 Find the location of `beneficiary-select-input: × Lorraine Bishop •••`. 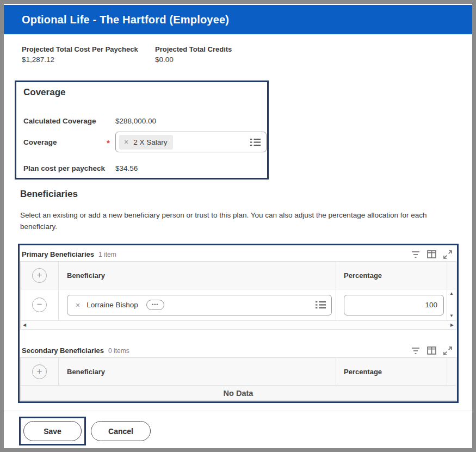

beneficiary-select-input: × Lorraine Bishop ••• is located at coordinates (199, 305).